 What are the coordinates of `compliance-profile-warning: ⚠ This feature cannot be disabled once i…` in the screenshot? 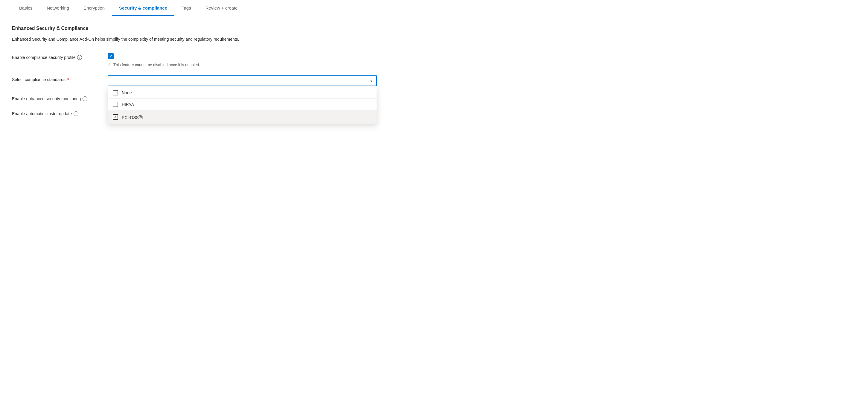 It's located at (242, 65).